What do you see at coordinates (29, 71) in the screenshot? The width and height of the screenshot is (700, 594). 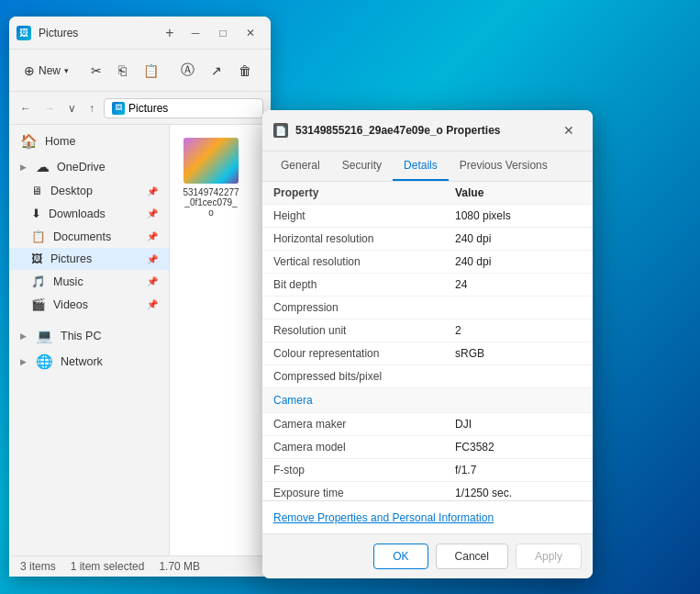 I see `new-icon: ⊕` at bounding box center [29, 71].